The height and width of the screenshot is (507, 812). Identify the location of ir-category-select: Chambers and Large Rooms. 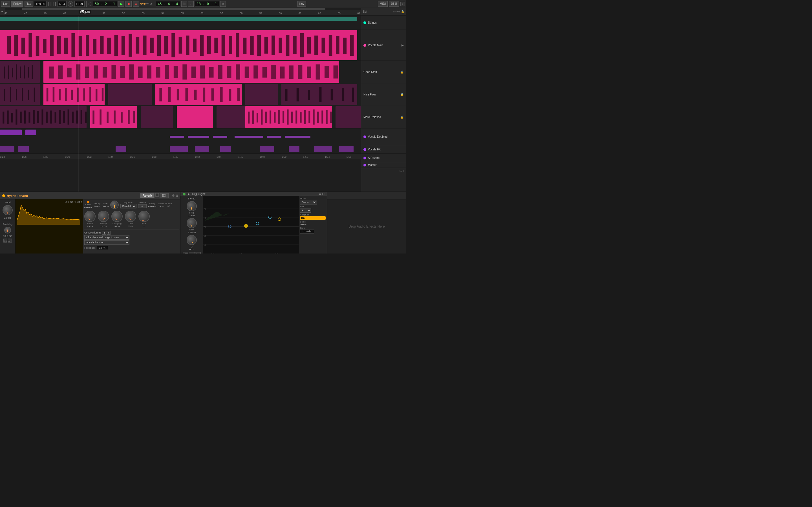
(107, 237).